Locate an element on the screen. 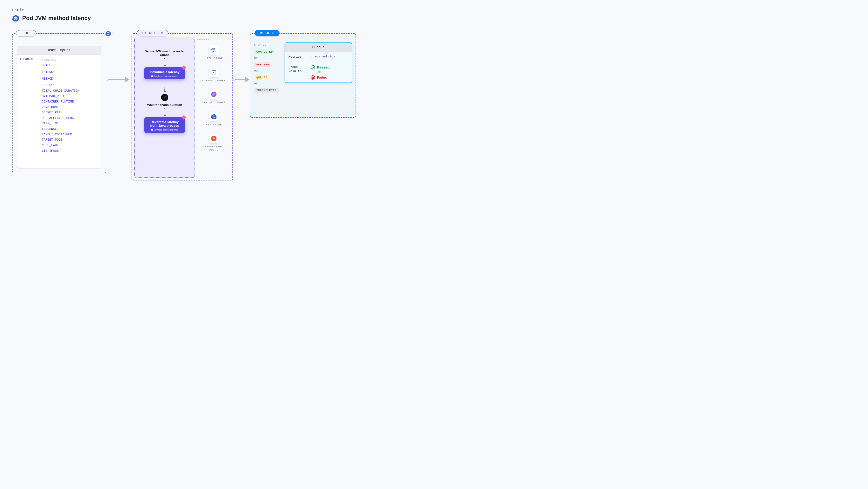  probe-passed: Passed is located at coordinates (323, 67).